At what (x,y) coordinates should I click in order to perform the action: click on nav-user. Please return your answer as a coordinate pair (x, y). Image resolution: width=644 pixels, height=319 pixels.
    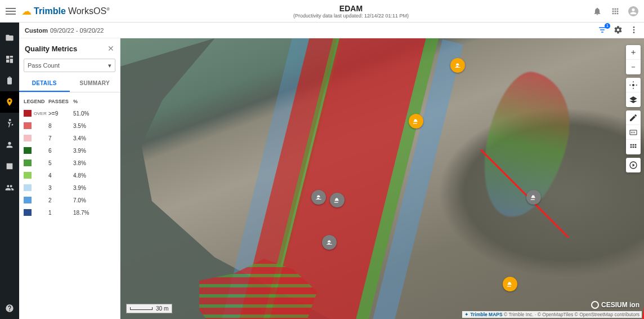
    Looking at the image, I should click on (10, 145).